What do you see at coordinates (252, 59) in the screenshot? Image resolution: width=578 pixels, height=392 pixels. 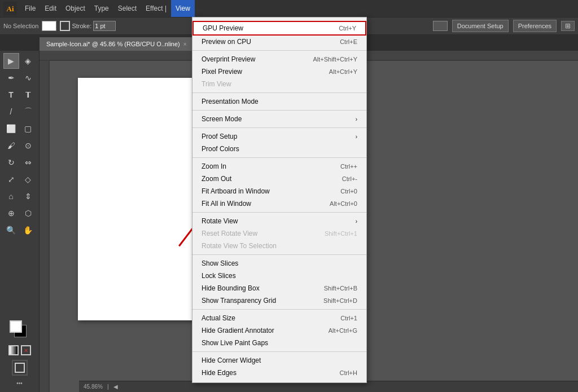 I see `overprint-label: Overprint Preview` at bounding box center [252, 59].